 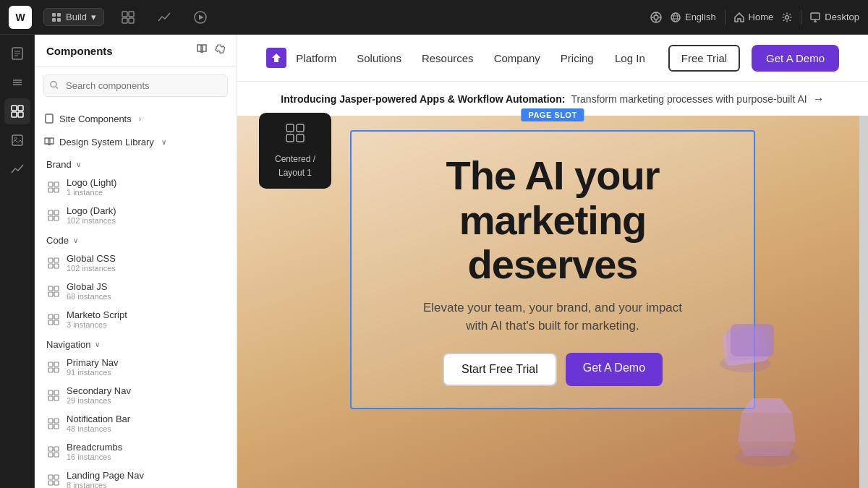 I want to click on list-item: Global JS 68 instances, so click(x=136, y=291).